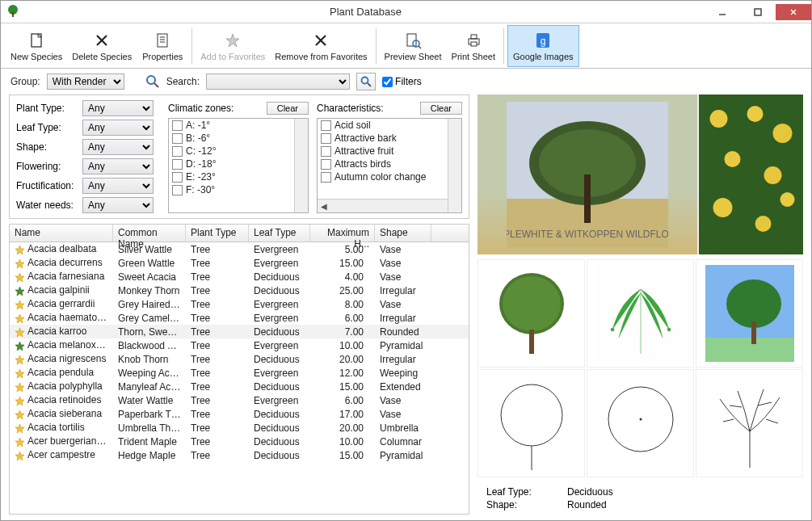 The image size is (812, 521). I want to click on group-select: With Render, so click(86, 82).